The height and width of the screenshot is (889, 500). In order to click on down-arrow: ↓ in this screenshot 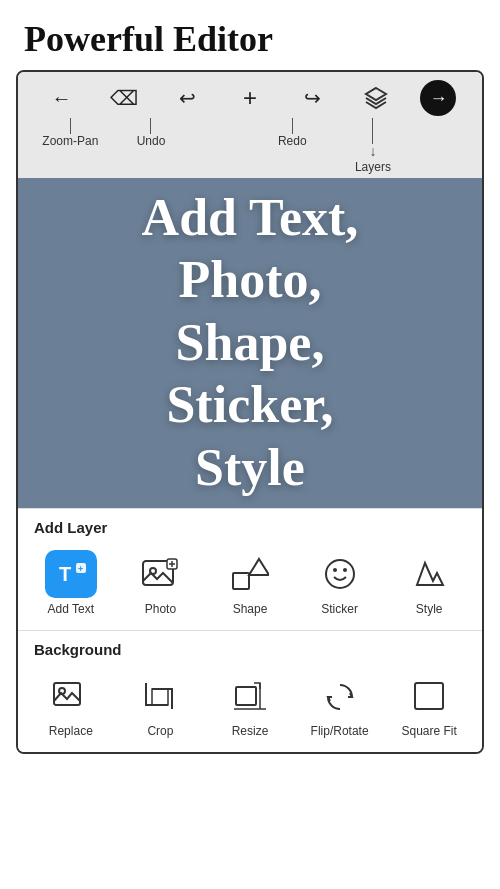, I will do `click(372, 152)`.